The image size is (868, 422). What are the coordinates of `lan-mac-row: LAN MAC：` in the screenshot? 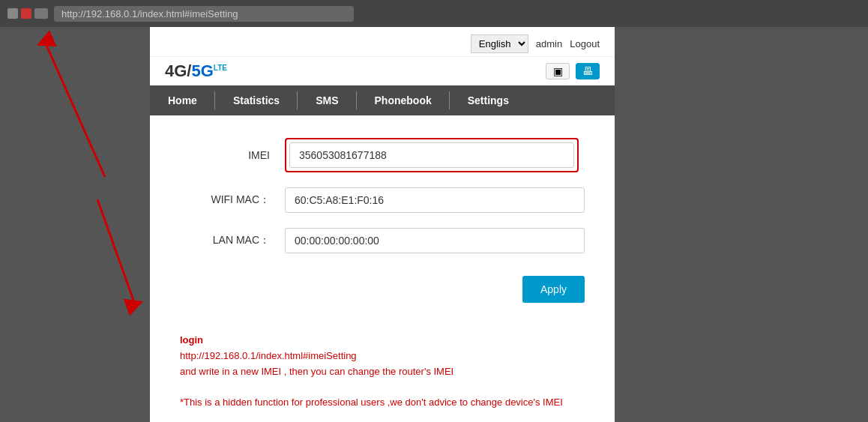 It's located at (382, 241).